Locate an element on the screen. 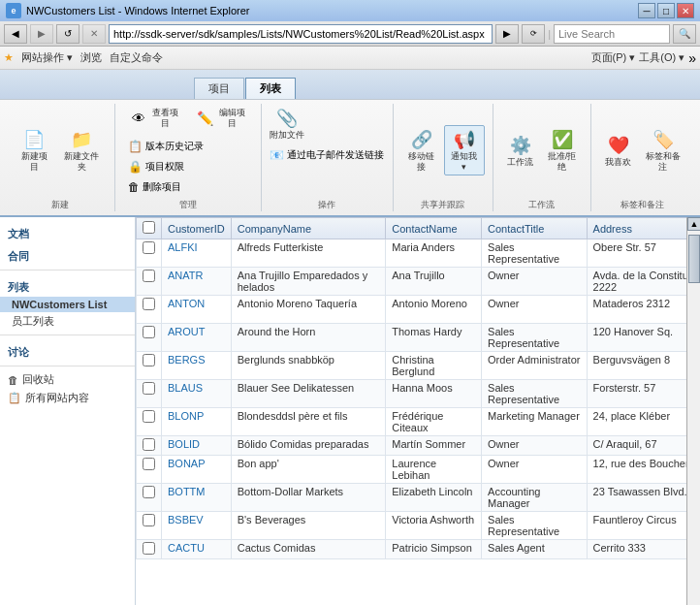 This screenshot has height=605, width=700. stop-button: ✕ is located at coordinates (94, 34).